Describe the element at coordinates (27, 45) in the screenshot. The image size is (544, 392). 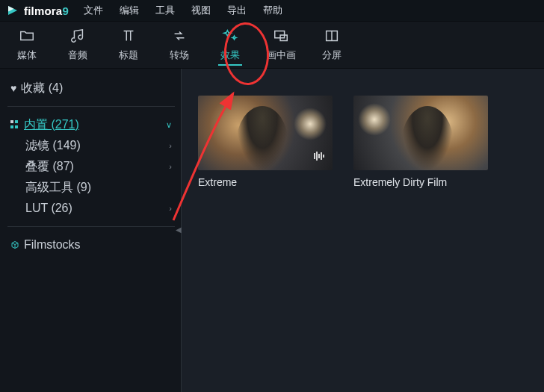
I see `tool-media: 媒体` at that location.